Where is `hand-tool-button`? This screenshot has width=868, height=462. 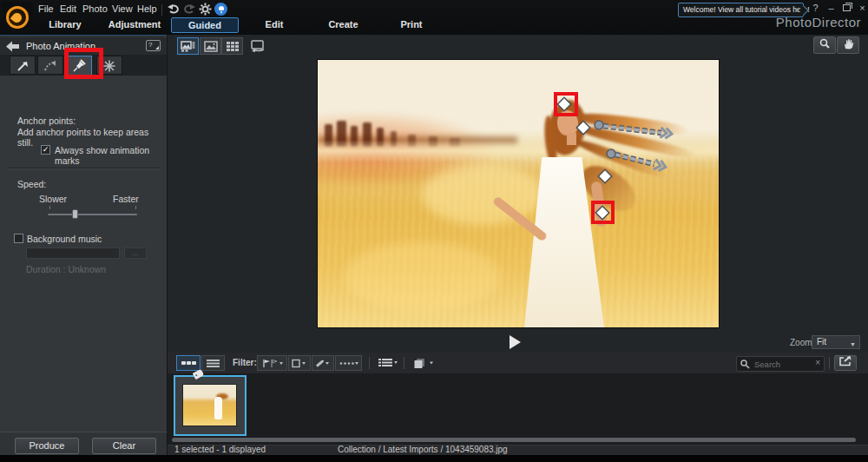
hand-tool-button is located at coordinates (848, 45).